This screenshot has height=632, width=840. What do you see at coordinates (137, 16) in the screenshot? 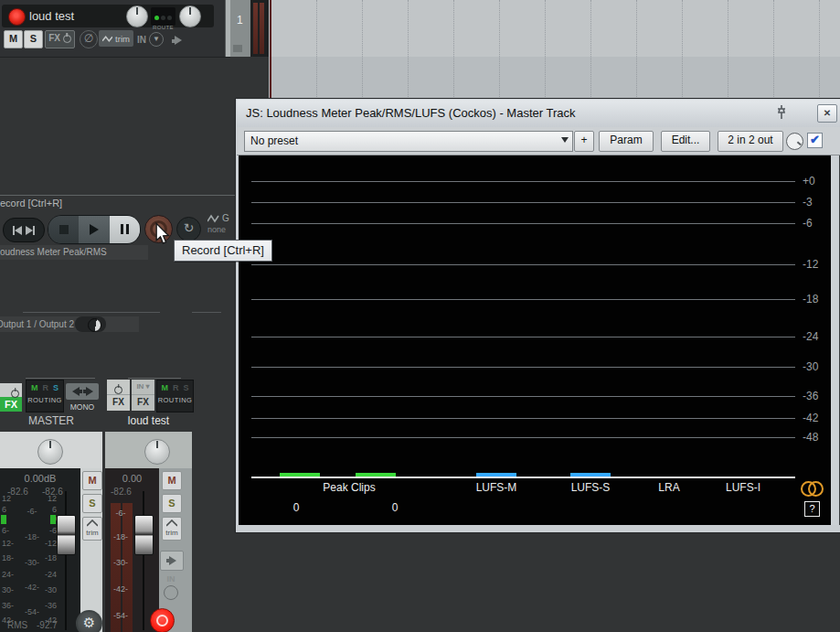
I see `volume-knob` at bounding box center [137, 16].